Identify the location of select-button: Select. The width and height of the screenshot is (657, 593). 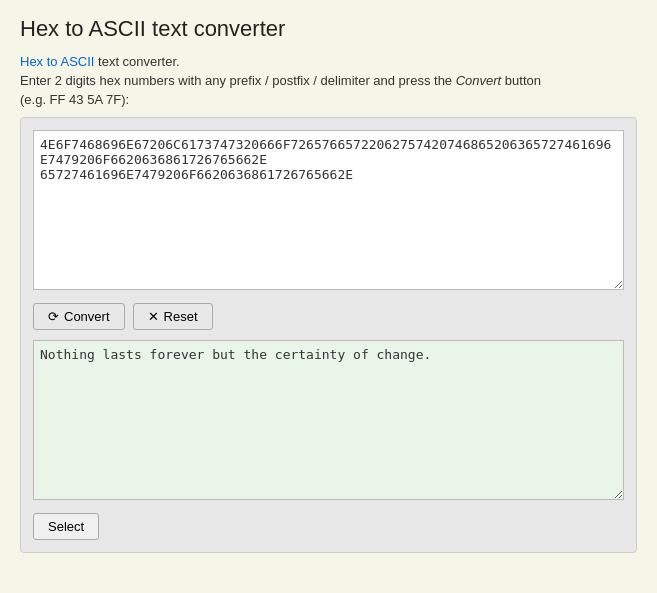
(66, 526).